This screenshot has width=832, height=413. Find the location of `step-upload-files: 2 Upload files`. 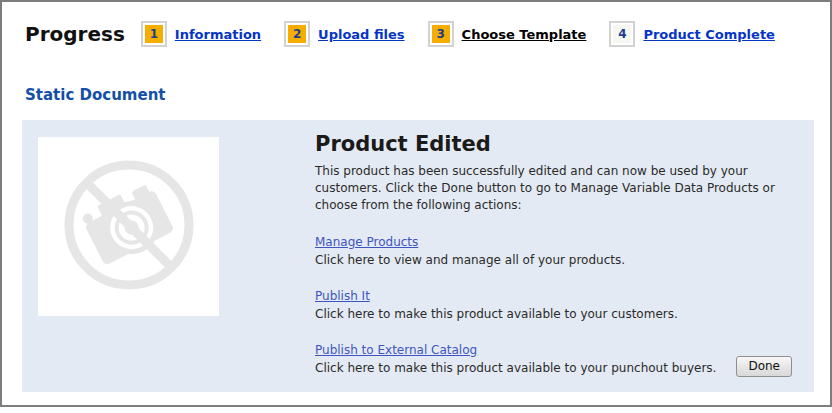

step-upload-files: 2 Upload files is located at coordinates (344, 34).